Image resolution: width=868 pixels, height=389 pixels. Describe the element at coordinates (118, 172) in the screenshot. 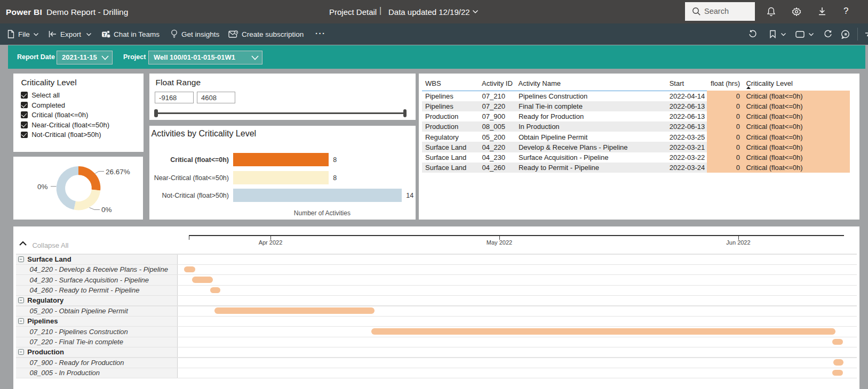

I see `svg-text: 26.67%` at that location.